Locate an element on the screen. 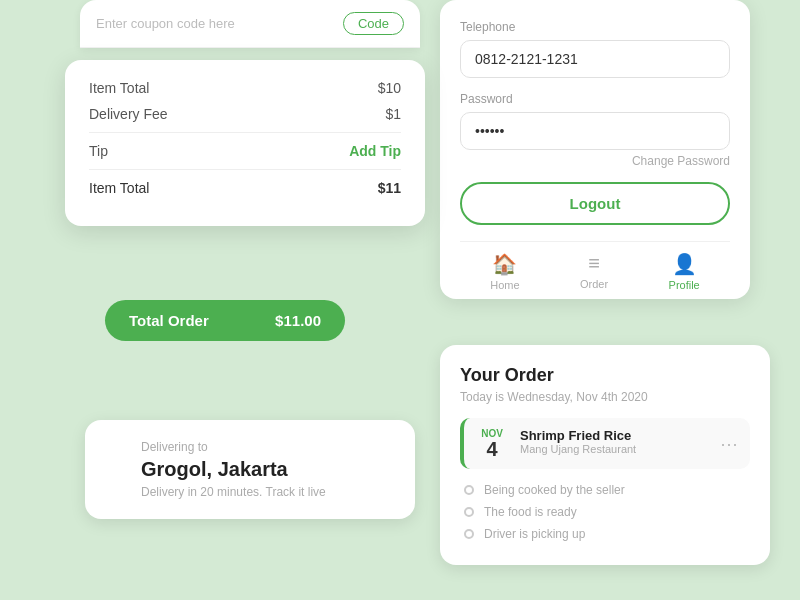 The image size is (800, 600). total-order-value: $11.00 is located at coordinates (298, 320).